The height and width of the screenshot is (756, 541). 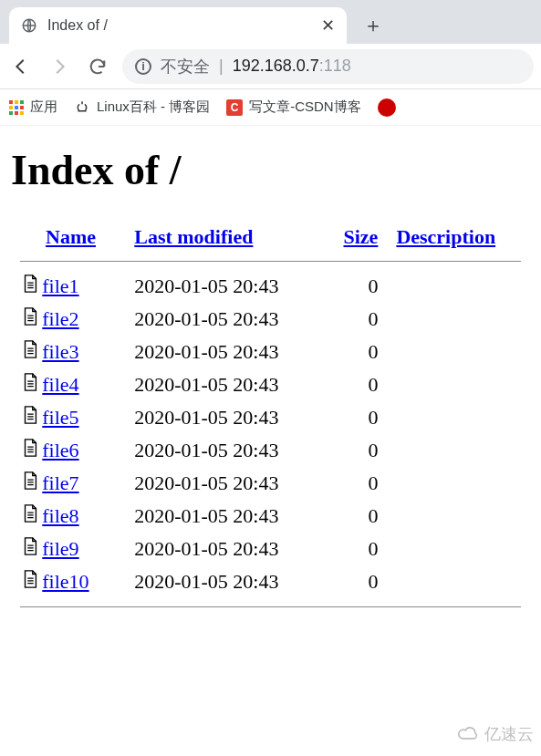 What do you see at coordinates (16, 108) in the screenshot?
I see `apps-icon` at bounding box center [16, 108].